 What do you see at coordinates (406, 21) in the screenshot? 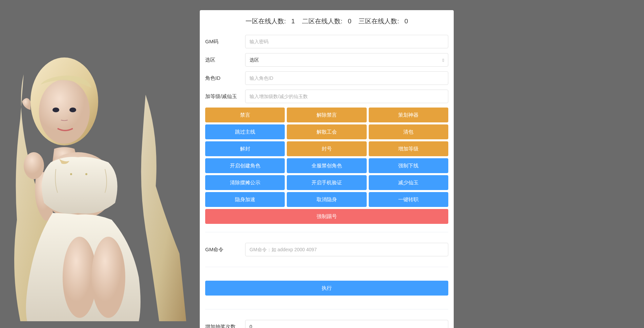
I see `zone3-count: 0` at bounding box center [406, 21].